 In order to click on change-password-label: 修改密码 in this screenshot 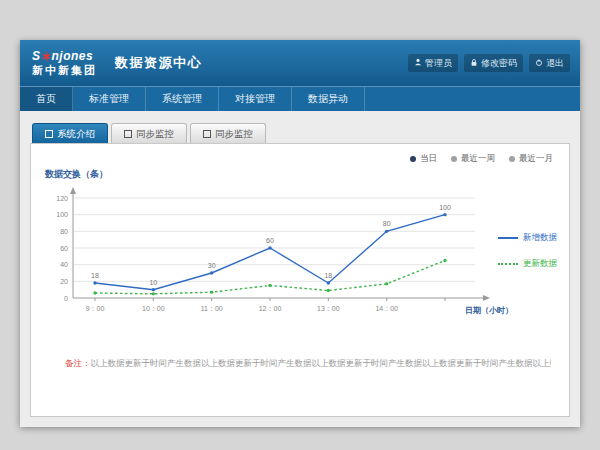, I will do `click(499, 64)`.